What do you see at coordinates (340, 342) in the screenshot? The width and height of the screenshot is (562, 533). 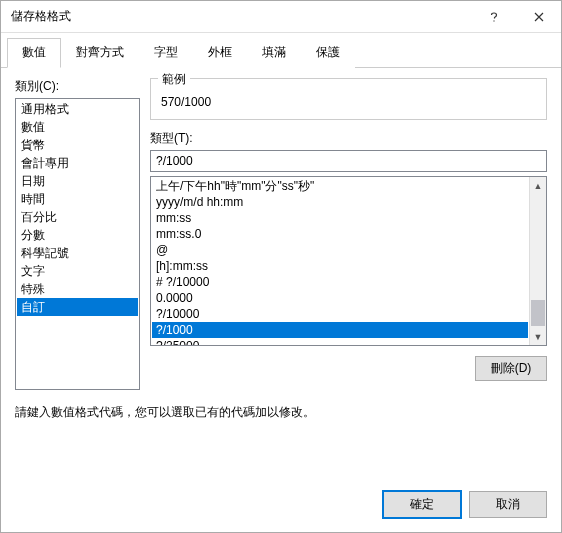 I see `type-item: ?/25000` at bounding box center [340, 342].